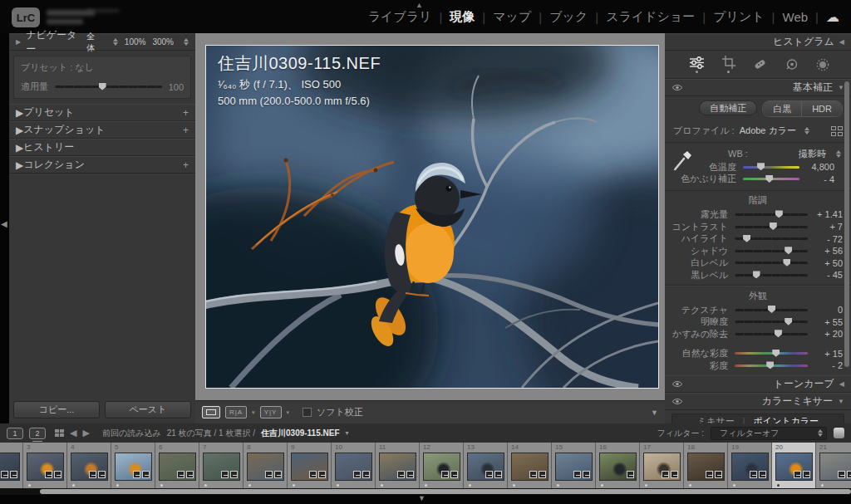  Describe the element at coordinates (15, 433) in the screenshot. I see `main-window-button: 1` at that location.